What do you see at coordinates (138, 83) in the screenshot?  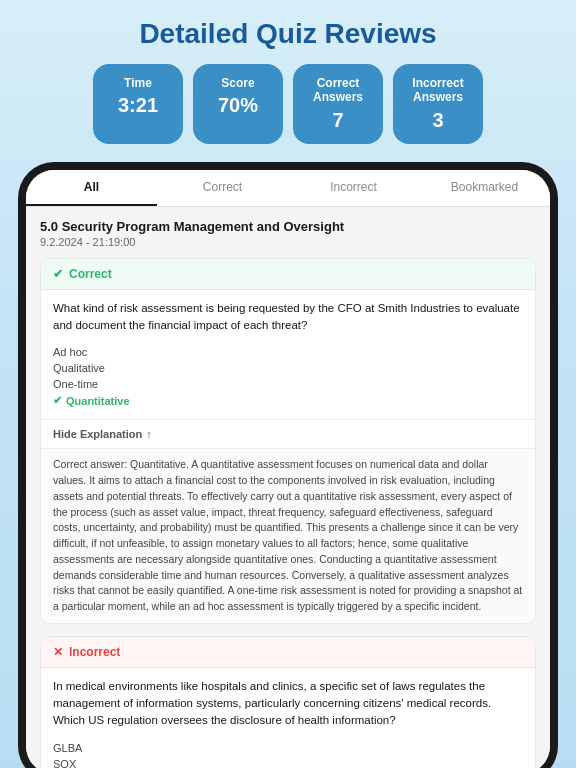 I see `stat-label-time: Time` at bounding box center [138, 83].